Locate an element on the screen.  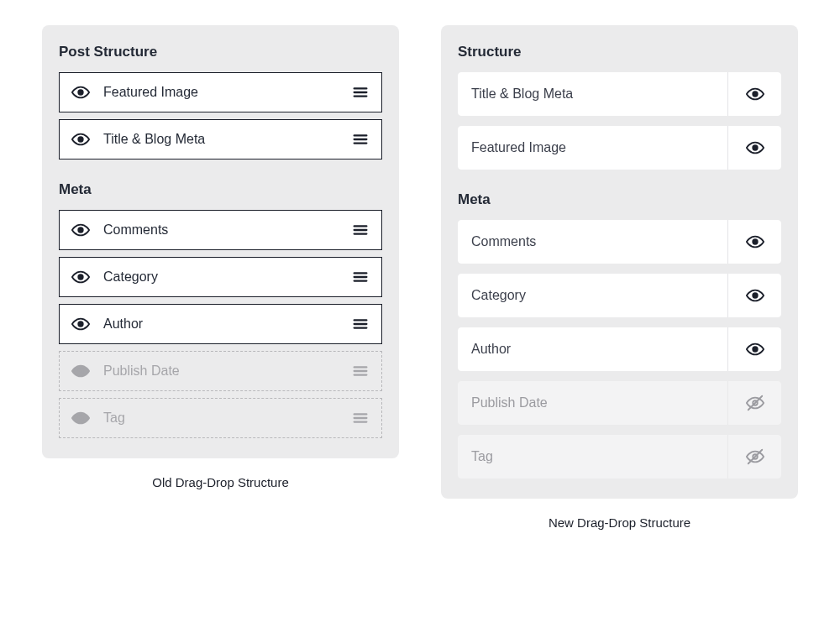
old-structure-list: Featured Image Title & Blog Meta is located at coordinates (220, 116).